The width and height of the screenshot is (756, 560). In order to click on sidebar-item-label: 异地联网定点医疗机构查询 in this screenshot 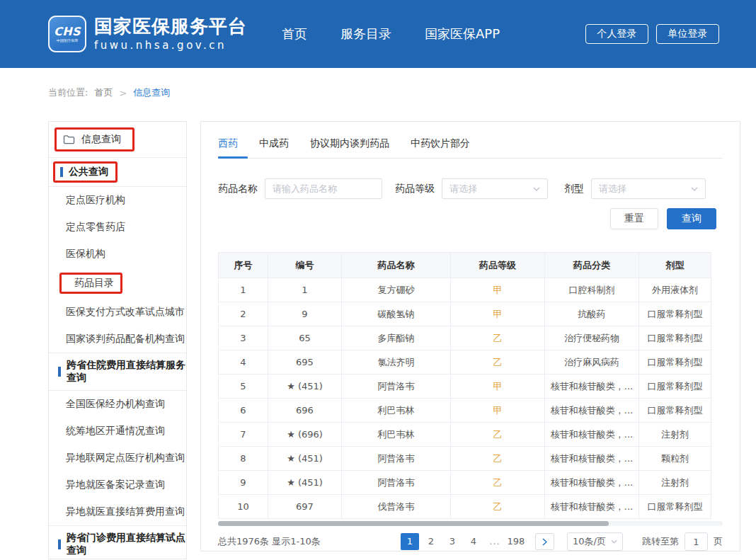, I will do `click(125, 458)`.